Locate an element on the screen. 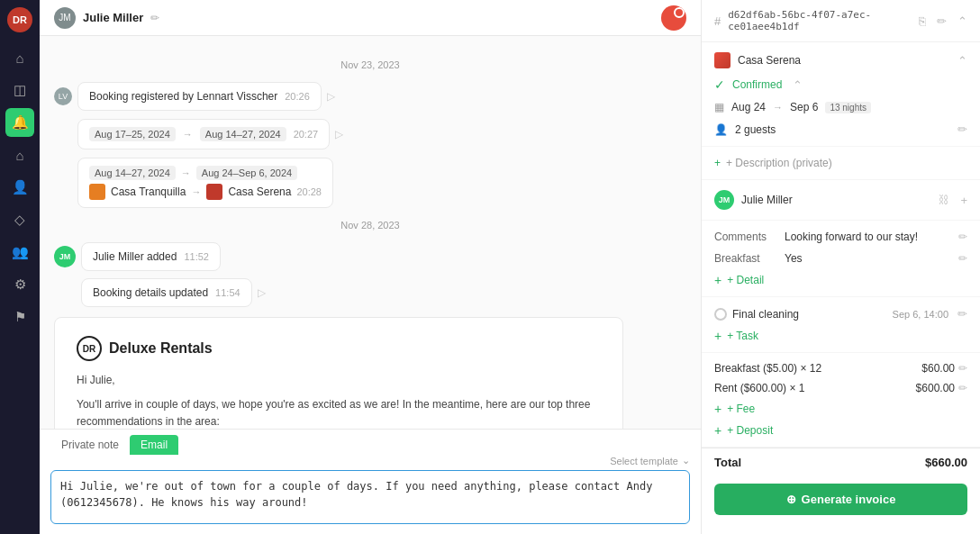 The image size is (980, 534). select-template: Select template ⌄ is located at coordinates (650, 461).